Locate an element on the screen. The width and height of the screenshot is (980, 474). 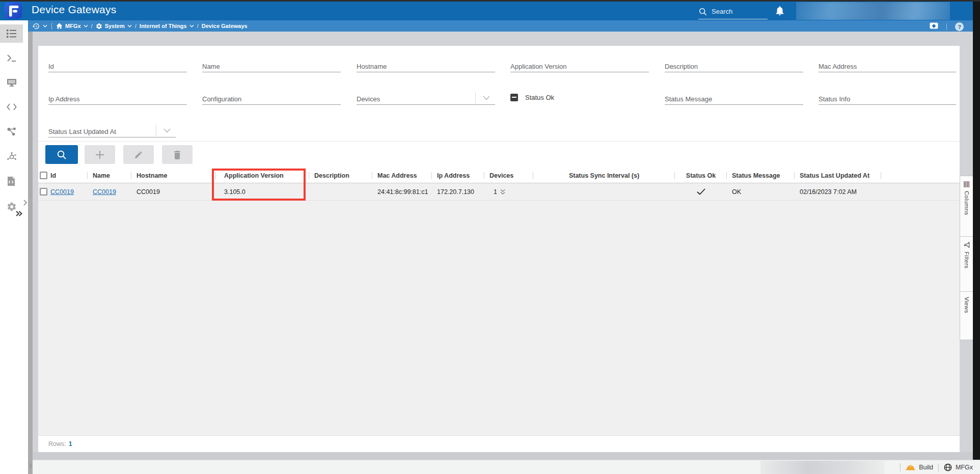
filter-status-message-input is located at coordinates (734, 99).